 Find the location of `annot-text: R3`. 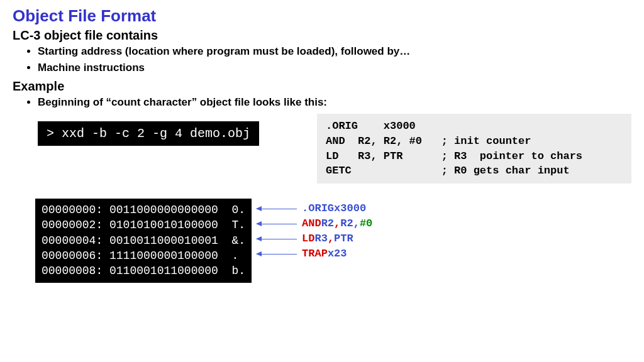

annot-text: R3 is located at coordinates (321, 239).